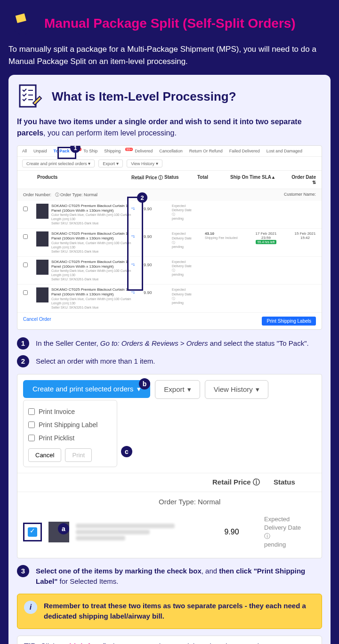 This screenshot has width=339, height=644. Describe the element at coordinates (170, 501) in the screenshot. I see `order-type: Order Type: Normal` at that location.